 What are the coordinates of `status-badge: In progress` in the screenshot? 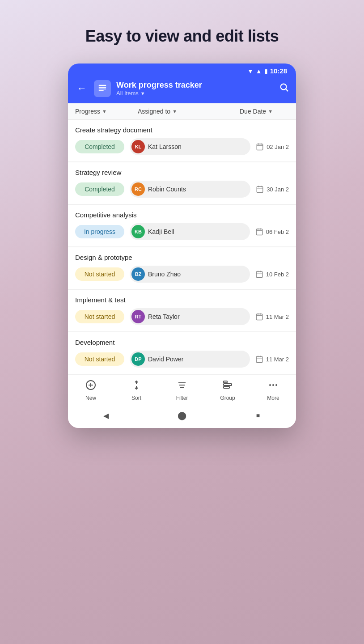 It's located at (100, 232).